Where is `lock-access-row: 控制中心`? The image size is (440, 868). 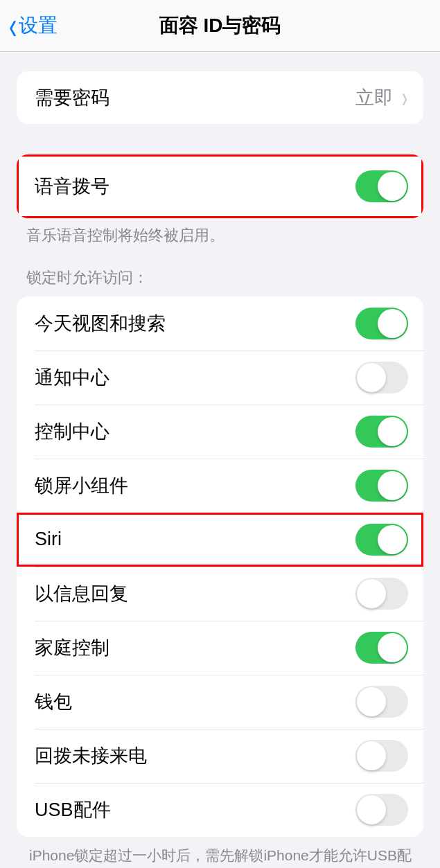
lock-access-row: 控制中心 is located at coordinates (220, 432).